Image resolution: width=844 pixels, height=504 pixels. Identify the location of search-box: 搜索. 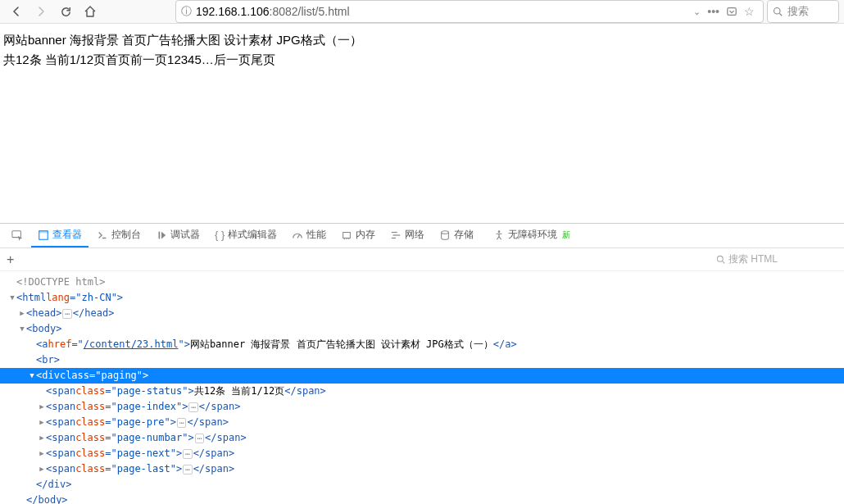
(803, 11).